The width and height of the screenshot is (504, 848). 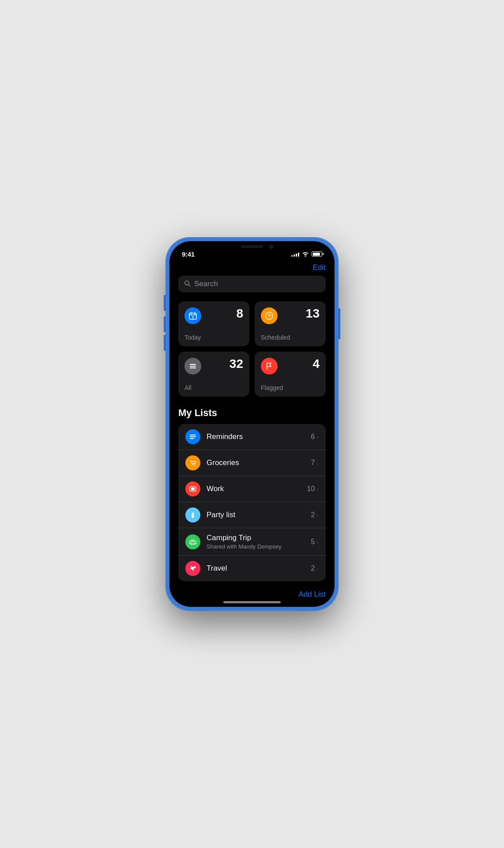 What do you see at coordinates (252, 424) in the screenshot?
I see `phone-screen: 9:41 Edit` at bounding box center [252, 424].